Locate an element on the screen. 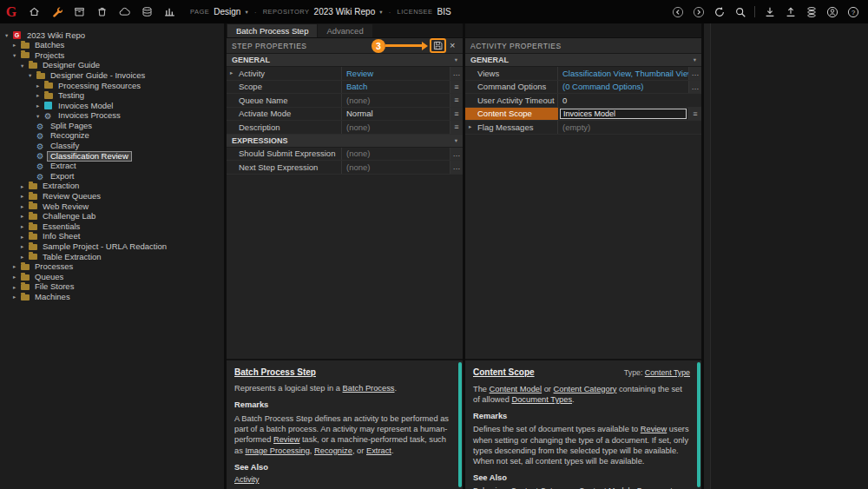 The height and width of the screenshot is (489, 868). tree-item: ⚙Recognize is located at coordinates (112, 136).